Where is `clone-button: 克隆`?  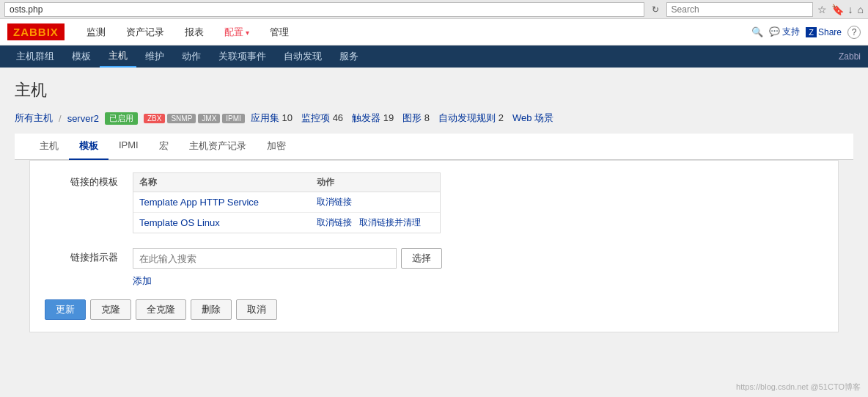
clone-button: 克隆 is located at coordinates (111, 310).